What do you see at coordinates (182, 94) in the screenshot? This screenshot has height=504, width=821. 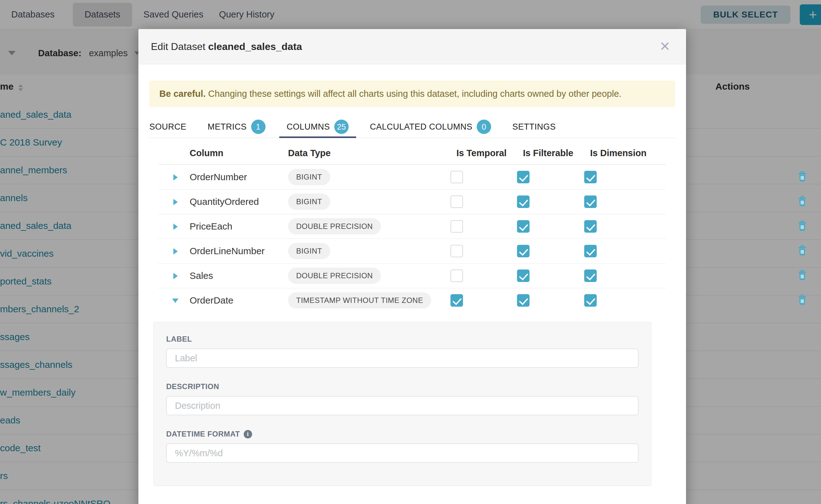 I see `warning-banner-bold: Be careful.` at bounding box center [182, 94].